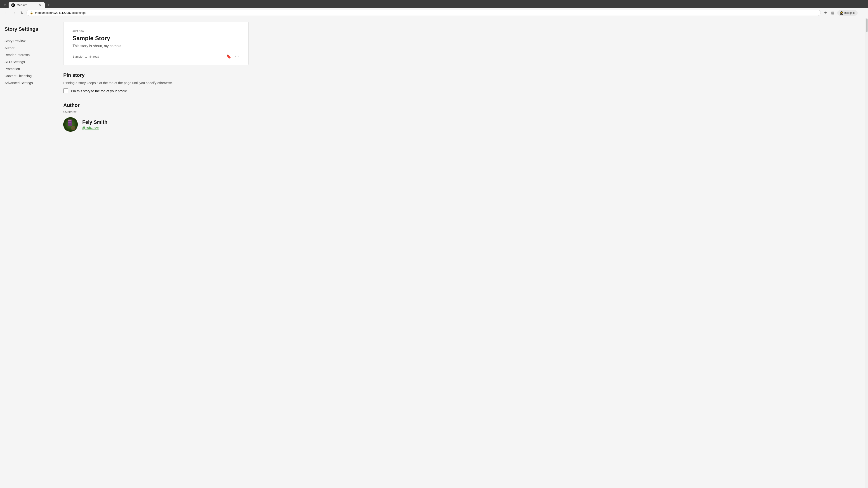 Image resolution: width=868 pixels, height=488 pixels. What do you see at coordinates (27, 69) in the screenshot?
I see `sidebar-item-promotion: Promotion` at bounding box center [27, 69].